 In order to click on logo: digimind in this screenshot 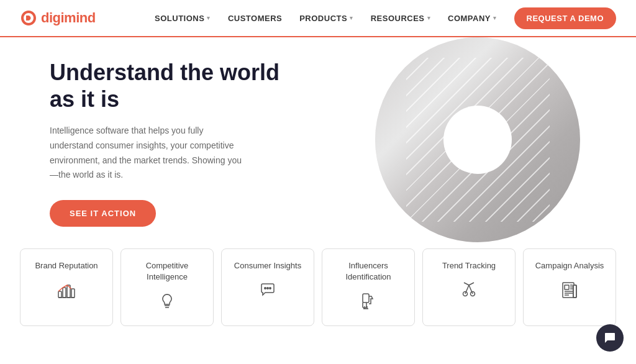, I will do `click(58, 18)`.